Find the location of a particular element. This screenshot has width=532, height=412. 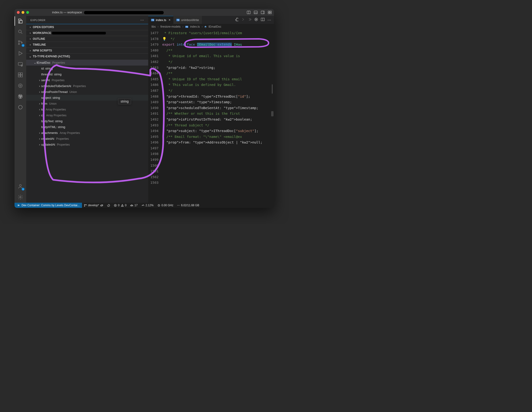

breadcrumb-item: index.ts is located at coordinates (195, 27).